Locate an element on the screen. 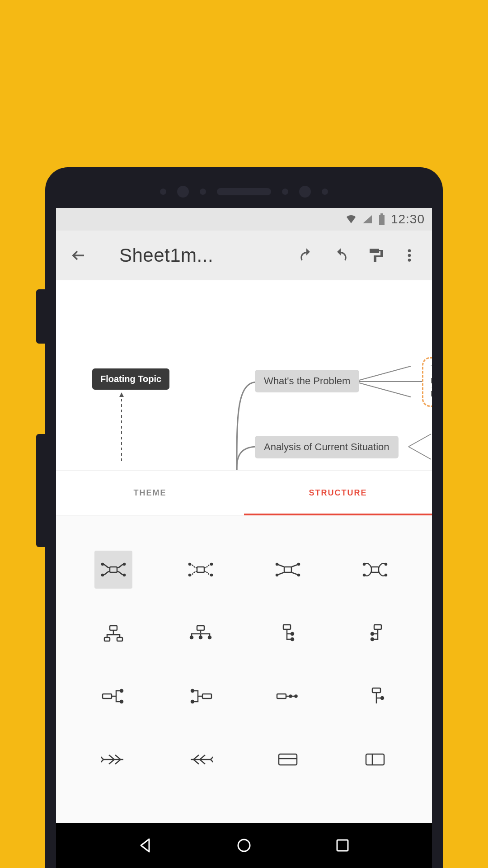 The width and height of the screenshot is (488, 868). floating-topic-node: Floating Topic is located at coordinates (131, 379).